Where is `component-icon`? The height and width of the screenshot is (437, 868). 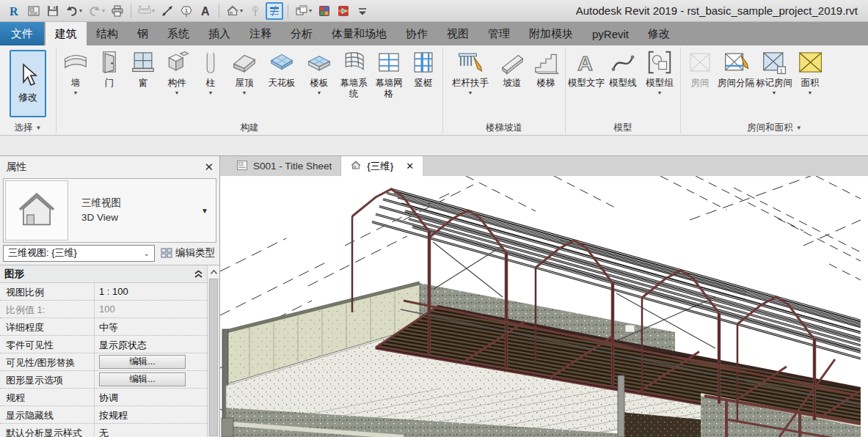 component-icon is located at coordinates (177, 62).